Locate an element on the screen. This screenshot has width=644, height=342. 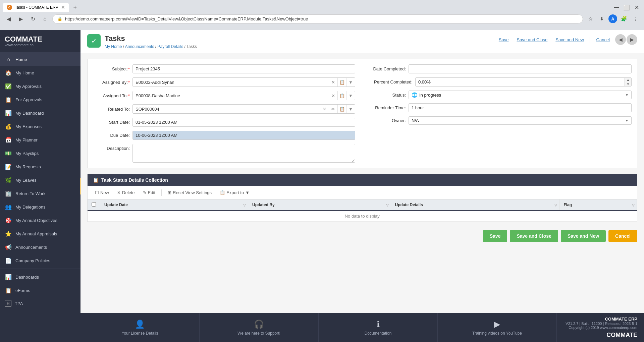
sidebar-item-label: TPA is located at coordinates (19, 304).